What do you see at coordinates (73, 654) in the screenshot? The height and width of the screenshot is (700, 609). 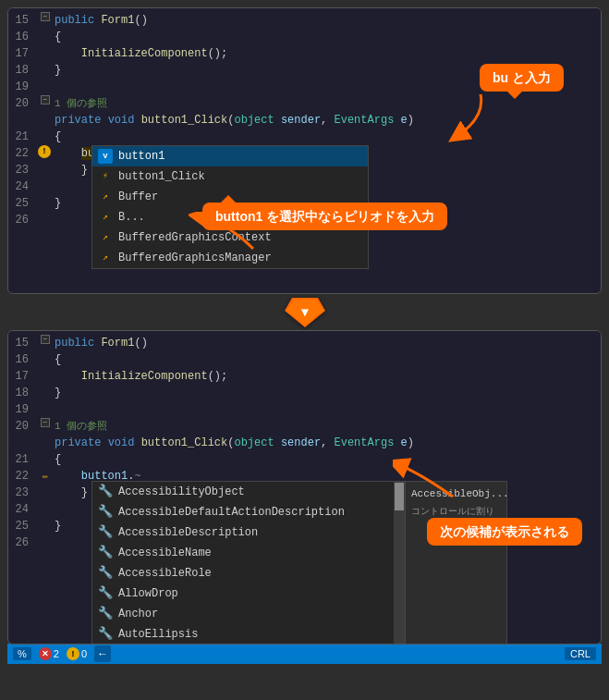 I see `warning-icon: !` at bounding box center [73, 654].